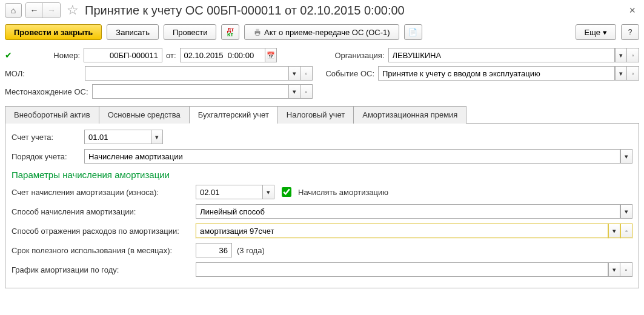 Image resolution: width=644 pixels, height=315 pixels. Describe the element at coordinates (322, 270) in the screenshot. I see `row-schedule: График амортизации по году: ▾` at that location.